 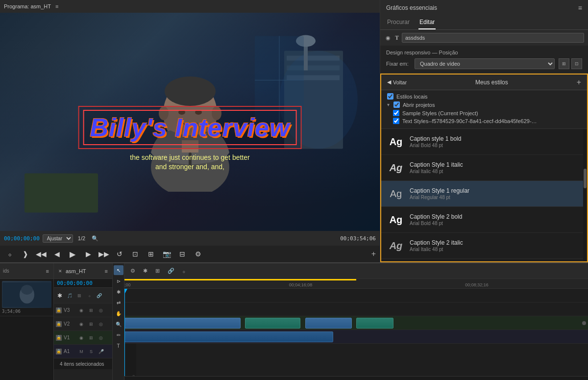 What do you see at coordinates (356, 284) in the screenshot?
I see `timeline-ruler-bar: :00;00 00;04;16;08 00;08;32;16` at bounding box center [356, 284].